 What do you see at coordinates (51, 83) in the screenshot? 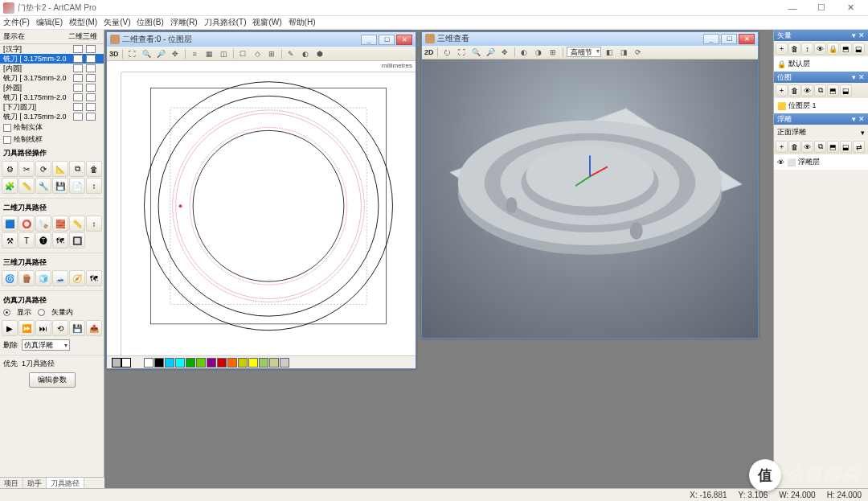
I see `toolpath-list: [汉字] 铣刀 [ 3.175mm-2.0mm ] [内圆] 铣刀 [ 3.17…` at bounding box center [51, 83].